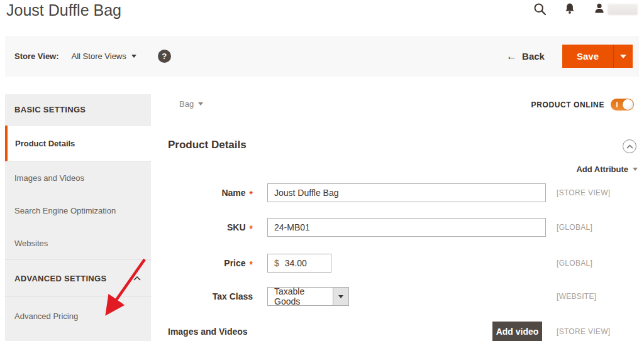 The image size is (644, 341). I want to click on store-view-switcher: All Store Views, so click(104, 57).